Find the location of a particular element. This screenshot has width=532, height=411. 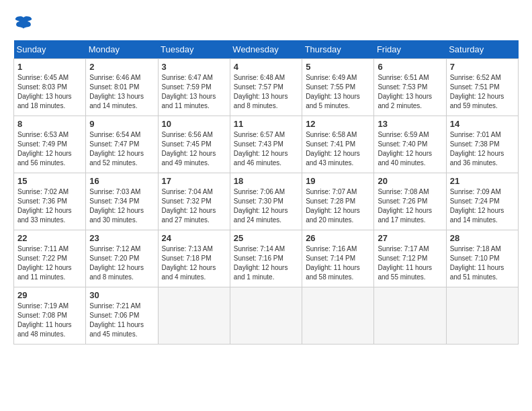

calendar-cell: 18Sunrise: 7:06 AM Sunset: 7:30 PM Dayli… is located at coordinates (266, 201).